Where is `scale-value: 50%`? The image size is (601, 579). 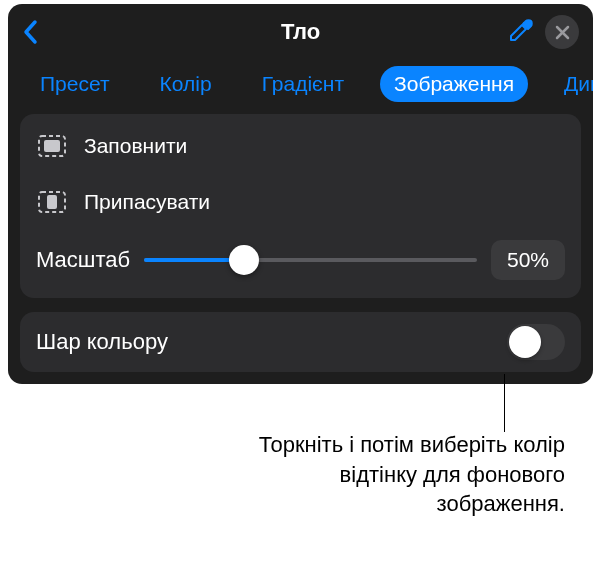
scale-value: 50% is located at coordinates (528, 260).